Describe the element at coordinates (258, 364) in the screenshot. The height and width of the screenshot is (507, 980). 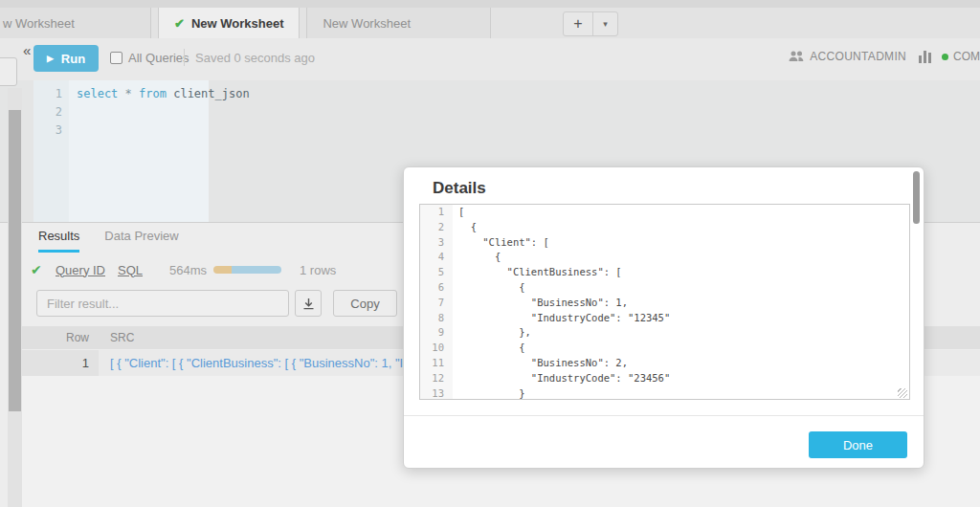
I see `src-json-cell: [ { "Client": [ { "ClientBusiness"` at that location.